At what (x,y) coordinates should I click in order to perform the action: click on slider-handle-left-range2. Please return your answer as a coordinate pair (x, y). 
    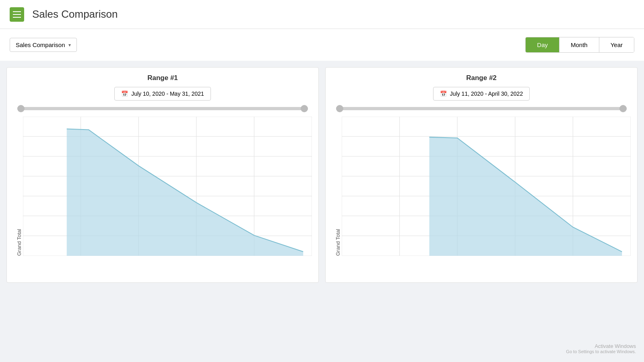
    Looking at the image, I should click on (340, 109).